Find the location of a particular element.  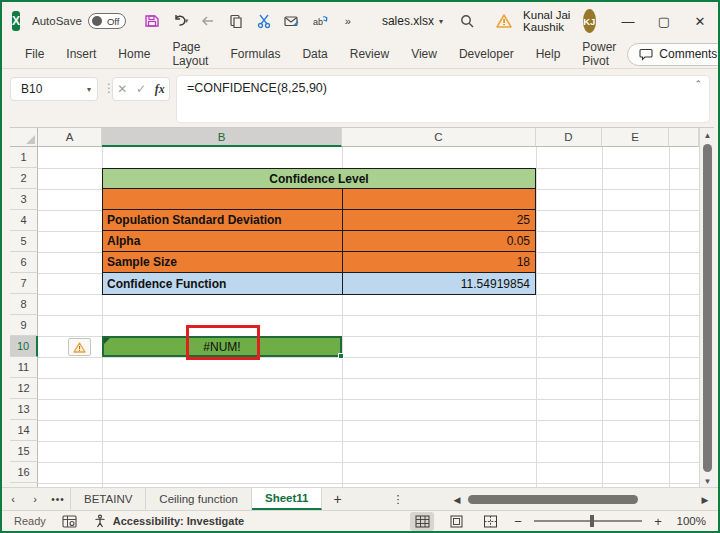

page-layout-view-button is located at coordinates (456, 522).